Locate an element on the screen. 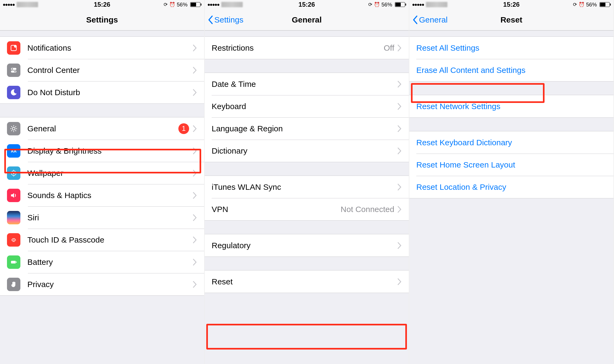 This screenshot has width=614, height=364. row-label: Reset Network Settings is located at coordinates (511, 106).